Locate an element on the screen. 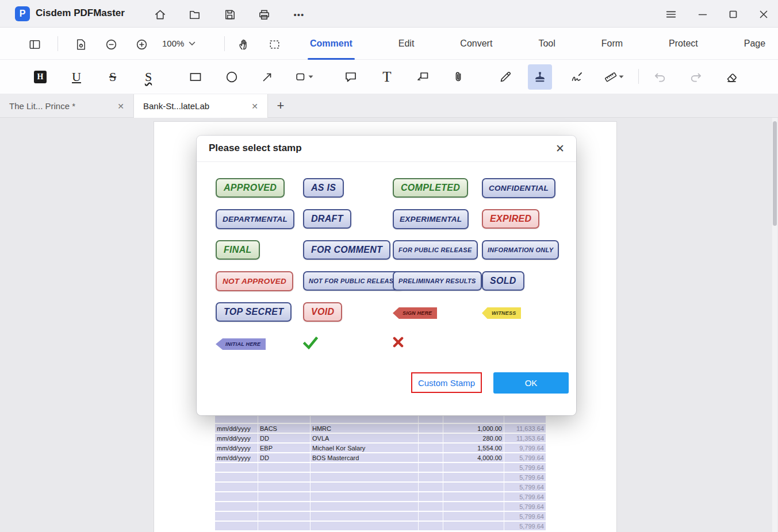 Image resolution: width=778 pixels, height=532 pixels. text-tool-button: T is located at coordinates (387, 77).